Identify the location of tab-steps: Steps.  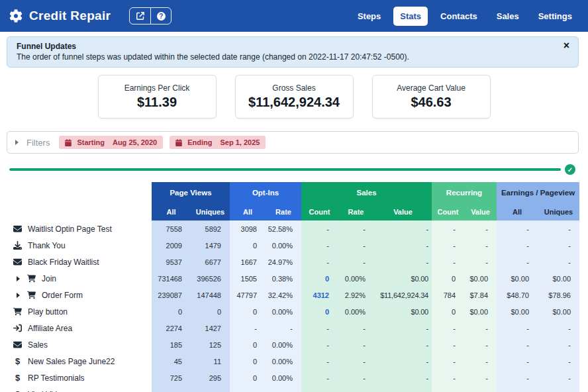
(369, 16).